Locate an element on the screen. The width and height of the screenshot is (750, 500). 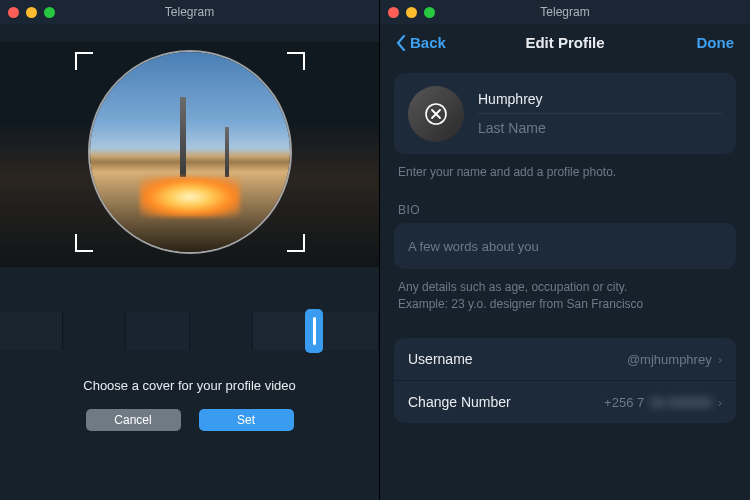
bio-card is located at coordinates (565, 246).